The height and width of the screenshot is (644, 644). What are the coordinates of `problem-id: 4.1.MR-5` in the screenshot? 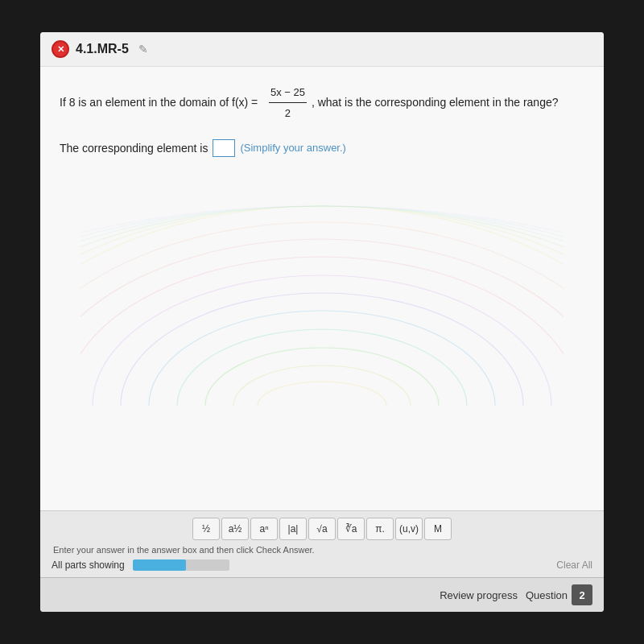 It's located at (102, 49).